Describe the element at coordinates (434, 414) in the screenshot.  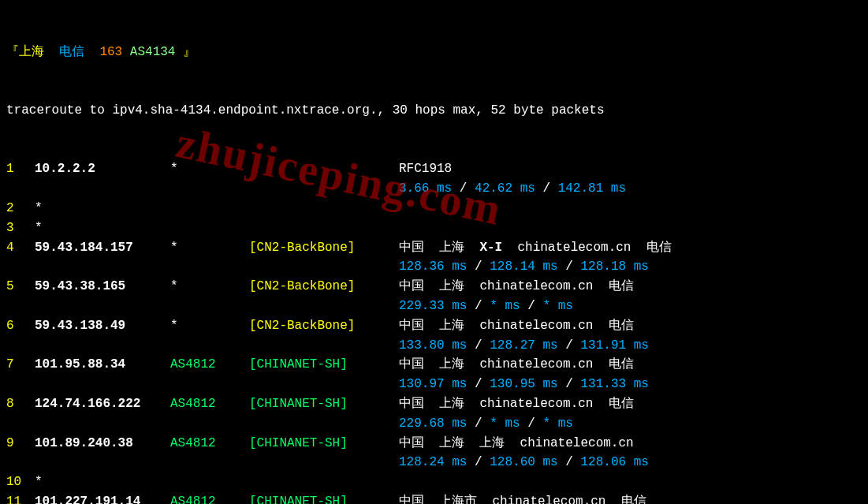
I see `hop-row: 8124.74.166.222AS4812[CHINANET-SH]中国 上海 …` at that location.